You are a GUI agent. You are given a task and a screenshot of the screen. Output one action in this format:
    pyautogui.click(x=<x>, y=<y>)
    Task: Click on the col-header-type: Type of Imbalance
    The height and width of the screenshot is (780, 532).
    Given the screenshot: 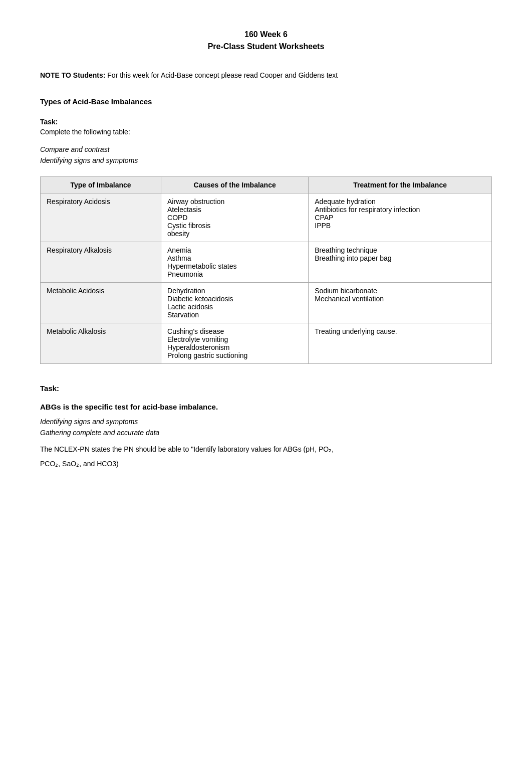 What is the action you would take?
    pyautogui.click(x=101, y=184)
    